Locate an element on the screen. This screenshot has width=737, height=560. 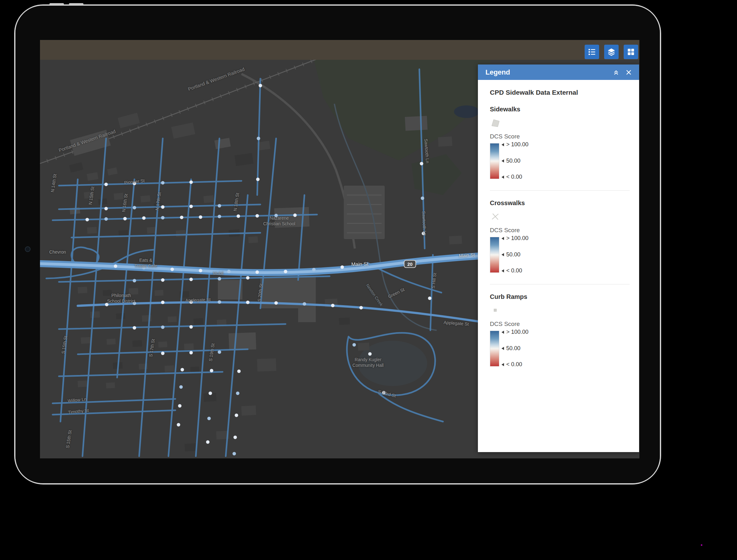
section-title: Curb Ramps is located at coordinates (560, 297).